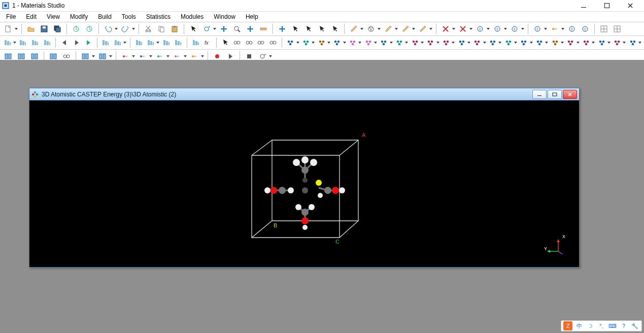 This screenshot has width=644, height=333. What do you see at coordinates (505, 29) in the screenshot?
I see `toolbtn-charge-dropdown` at bounding box center [505, 29].